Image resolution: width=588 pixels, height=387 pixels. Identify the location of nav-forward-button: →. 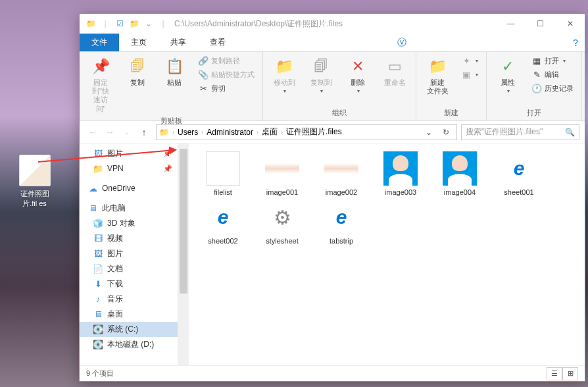
(110, 132).